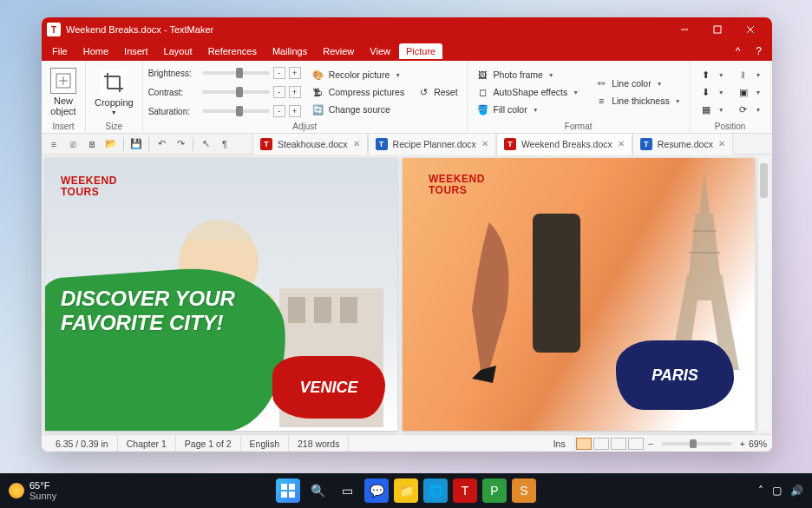 The image size is (812, 508). What do you see at coordinates (483, 75) in the screenshot?
I see `photo-frame-icon: 🖼` at bounding box center [483, 75].